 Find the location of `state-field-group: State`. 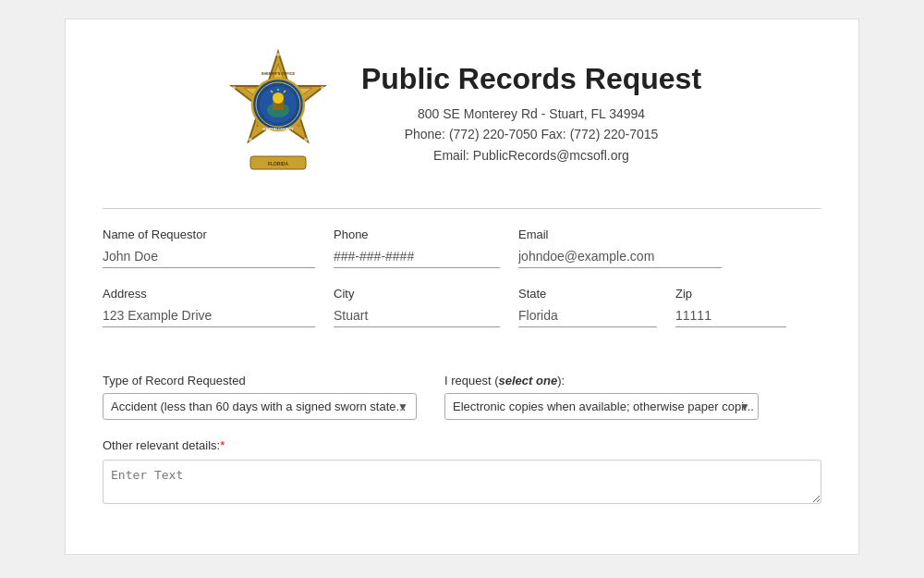

state-field-group: State is located at coordinates (588, 307).